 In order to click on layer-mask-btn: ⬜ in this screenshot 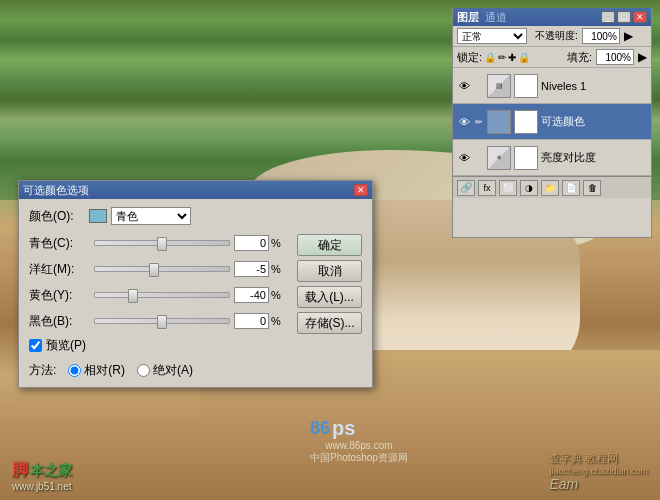, I will do `click(508, 188)`.